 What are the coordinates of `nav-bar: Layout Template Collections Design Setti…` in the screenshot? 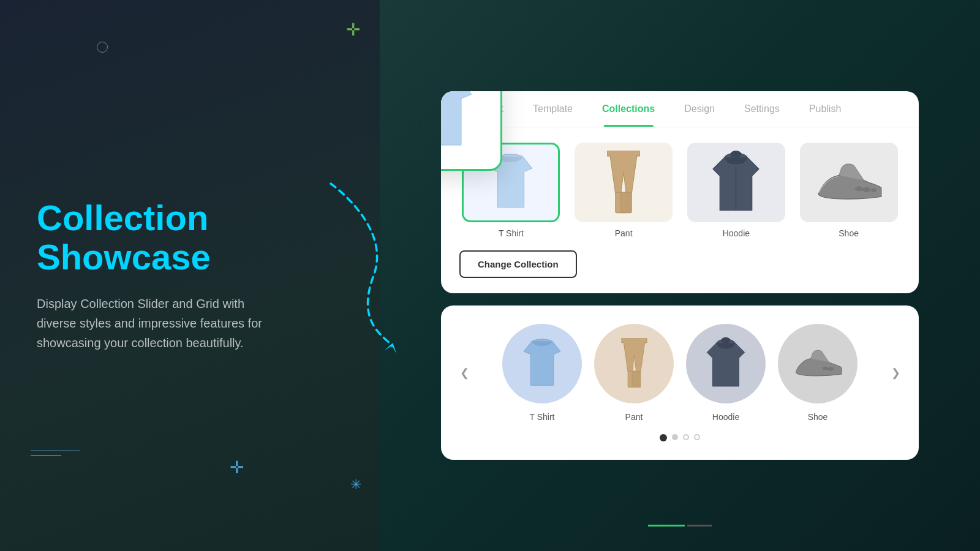 It's located at (680, 109).